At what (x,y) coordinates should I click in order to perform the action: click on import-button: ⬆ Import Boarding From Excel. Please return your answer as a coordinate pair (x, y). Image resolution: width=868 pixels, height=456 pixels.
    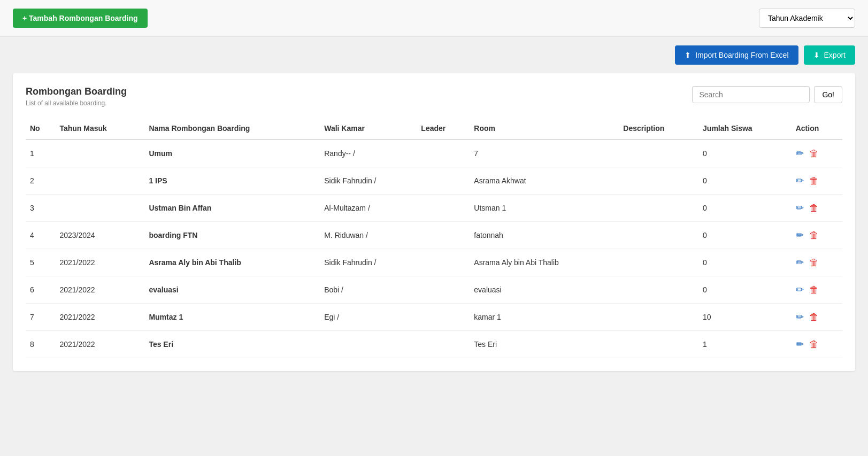
    Looking at the image, I should click on (736, 55).